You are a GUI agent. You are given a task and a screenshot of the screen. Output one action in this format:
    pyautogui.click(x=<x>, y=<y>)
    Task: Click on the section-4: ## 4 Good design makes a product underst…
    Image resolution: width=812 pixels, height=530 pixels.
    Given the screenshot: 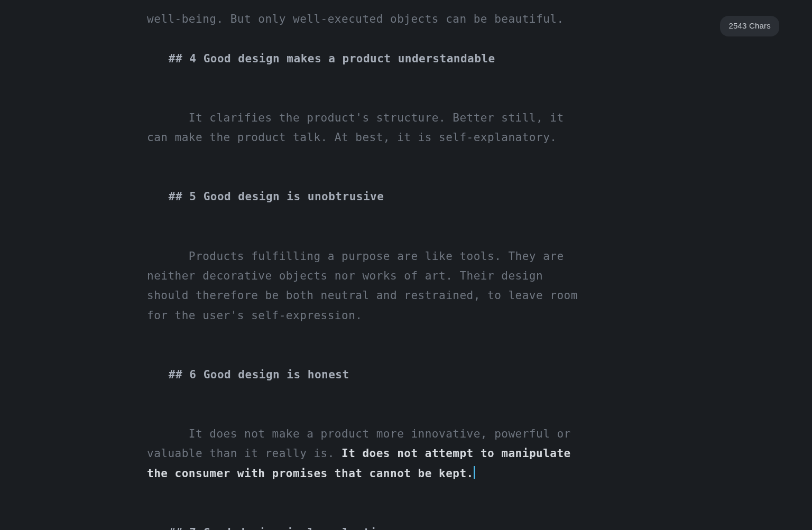 What is the action you would take?
    pyautogui.click(x=357, y=98)
    